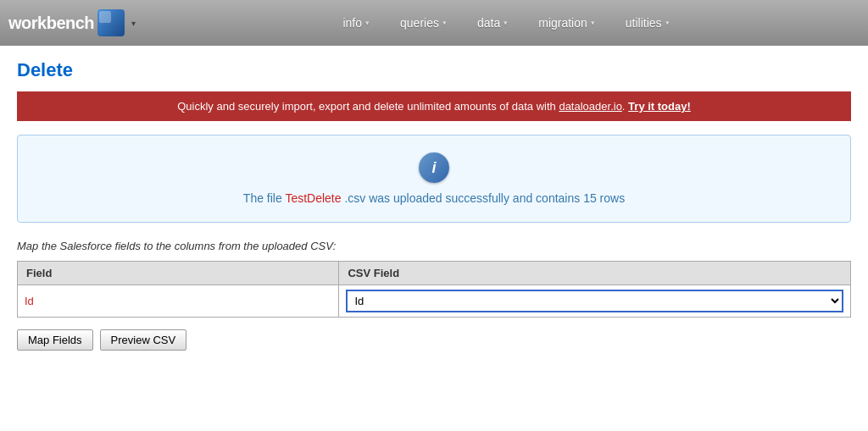  What do you see at coordinates (434, 168) in the screenshot?
I see `info-icon: i` at bounding box center [434, 168].